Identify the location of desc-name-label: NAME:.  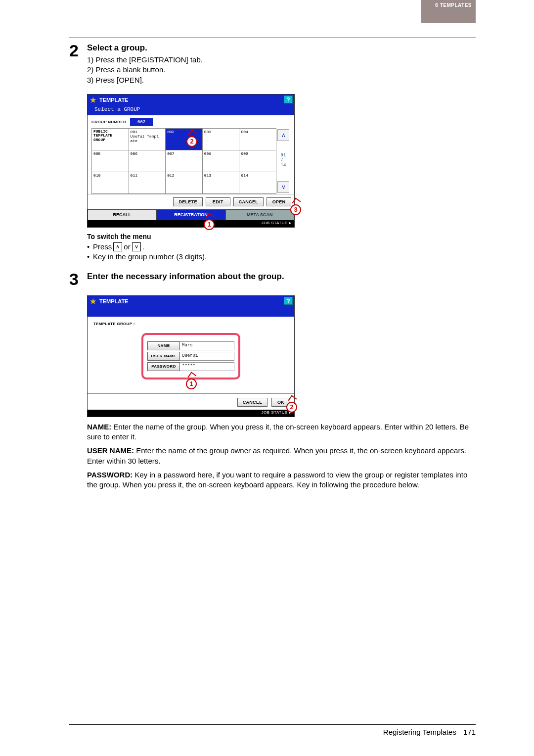
(99, 426).